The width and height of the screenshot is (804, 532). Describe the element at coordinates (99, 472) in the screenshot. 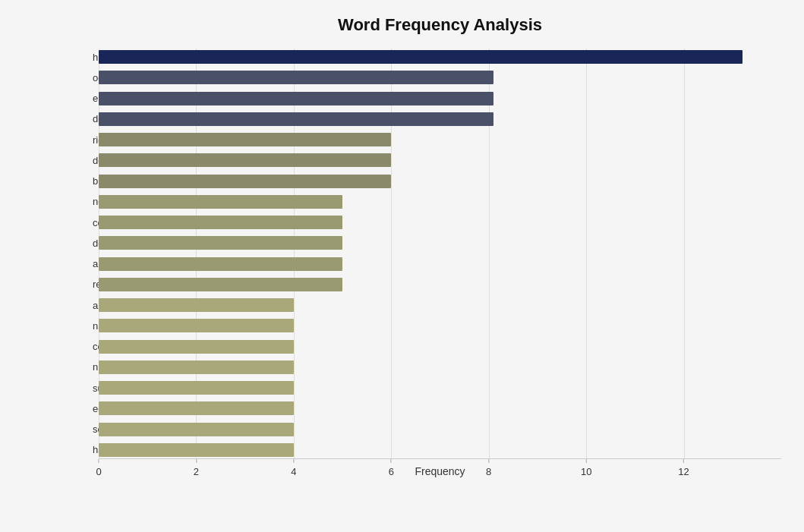

I see `x-tick-value: 0` at that location.